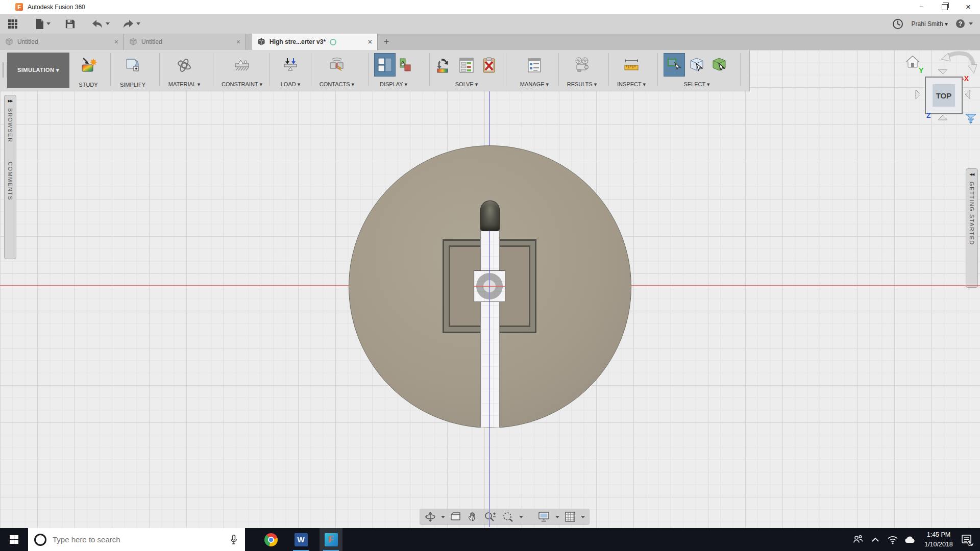 This screenshot has height=551, width=980. I want to click on ribbon-group-label: MATERIAL ▾, so click(184, 85).